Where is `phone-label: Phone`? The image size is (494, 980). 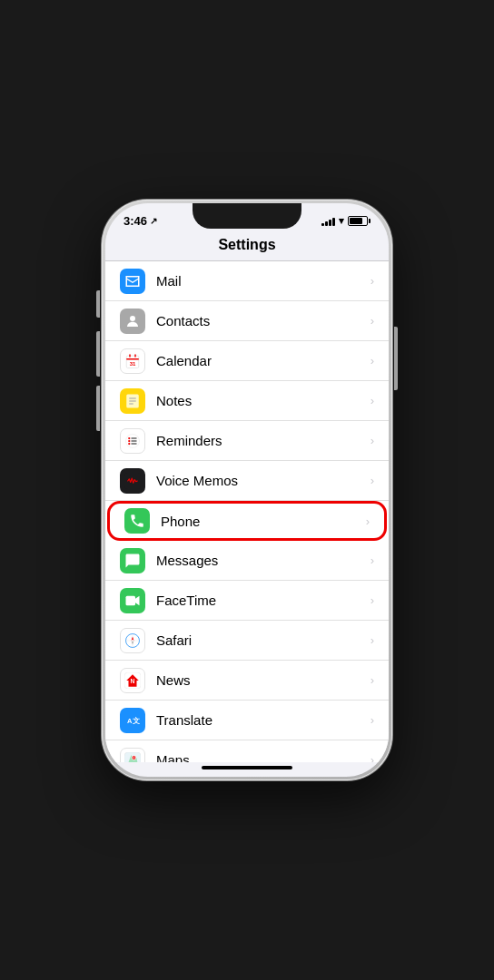
phone-label: Phone is located at coordinates (263, 521).